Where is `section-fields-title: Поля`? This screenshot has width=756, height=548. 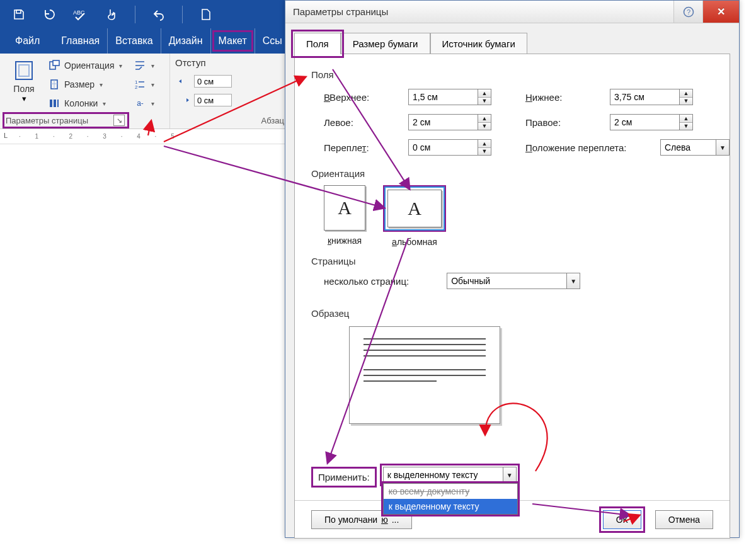
section-fields-title: Поля is located at coordinates (512, 74).